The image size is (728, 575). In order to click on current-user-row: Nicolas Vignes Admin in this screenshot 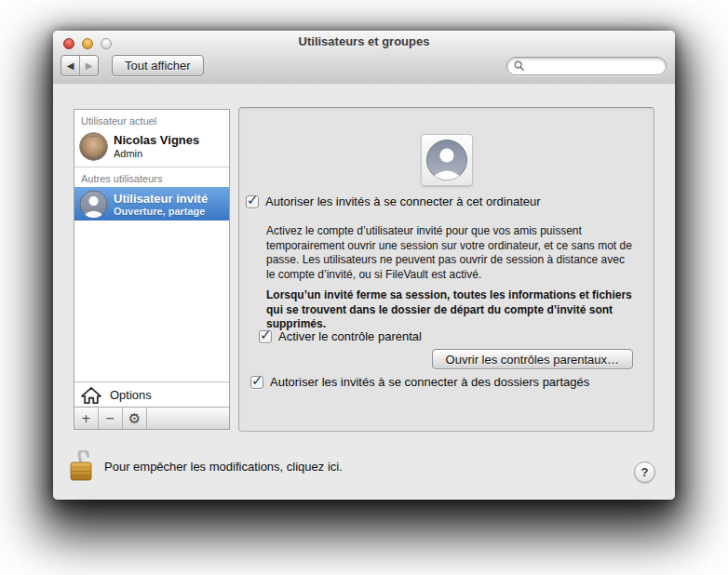, I will do `click(152, 148)`.